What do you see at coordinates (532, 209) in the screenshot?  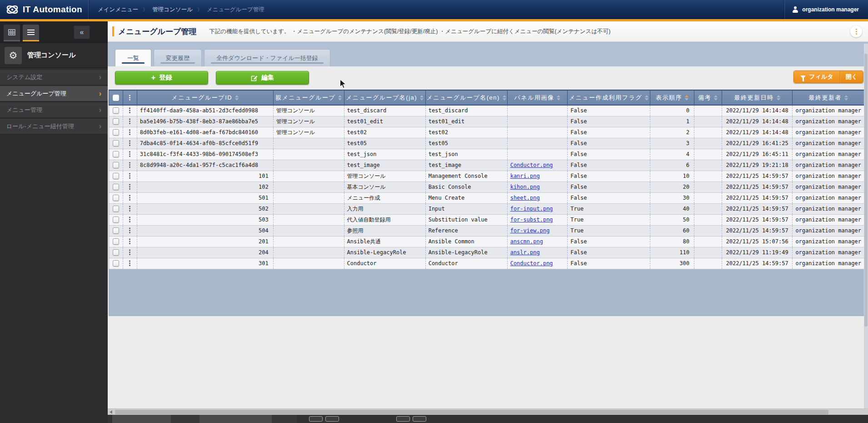 I see `panel-image-link: for-input.png` at bounding box center [532, 209].